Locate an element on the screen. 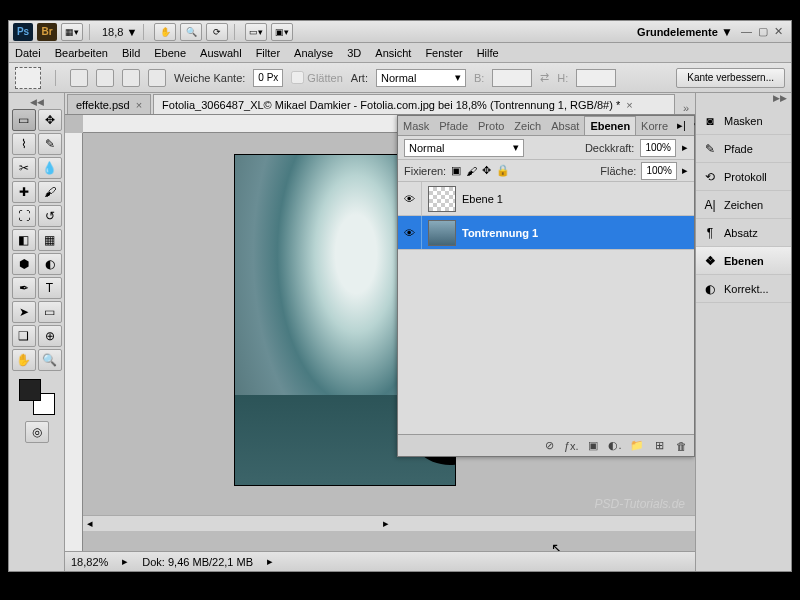 The width and height of the screenshot is (800, 600). menu-auswahl: Auswahl is located at coordinates (221, 53).